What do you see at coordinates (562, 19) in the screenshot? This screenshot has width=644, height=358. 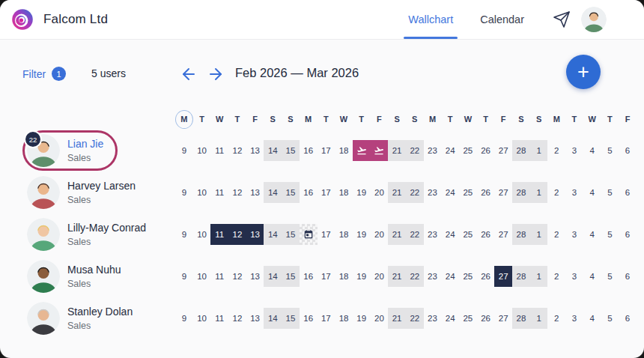 I see `paper-plane-icon` at bounding box center [562, 19].